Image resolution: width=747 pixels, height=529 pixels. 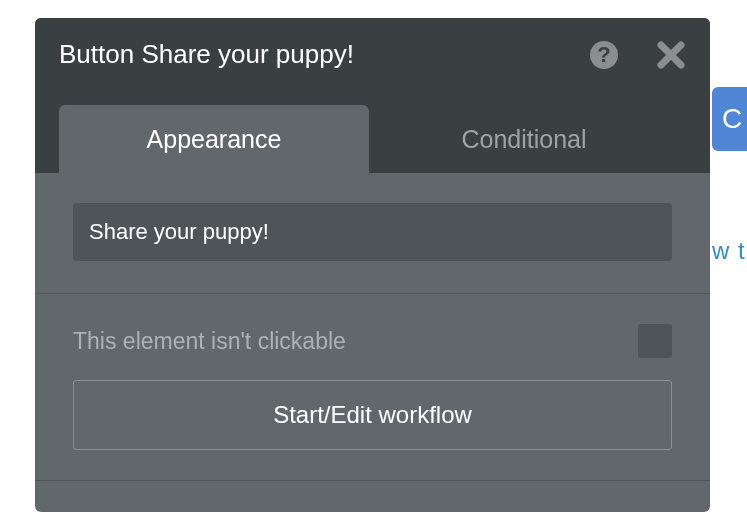 What do you see at coordinates (604, 55) in the screenshot?
I see `help-icon: ?` at bounding box center [604, 55].